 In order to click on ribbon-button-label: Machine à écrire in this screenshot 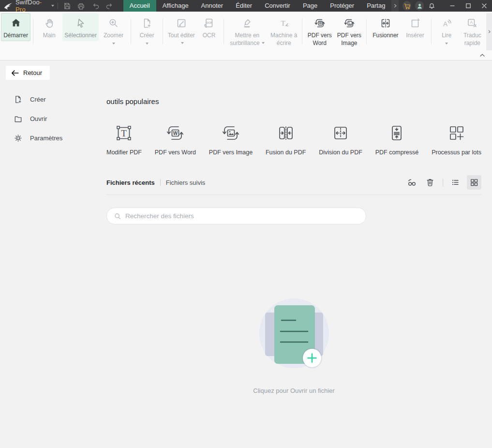, I will do `click(283, 40)`.